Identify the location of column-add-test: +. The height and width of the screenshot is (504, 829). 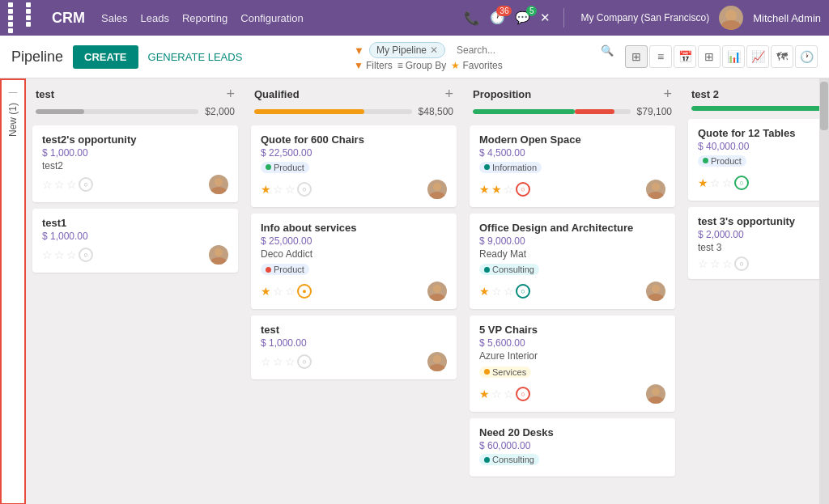
(230, 94).